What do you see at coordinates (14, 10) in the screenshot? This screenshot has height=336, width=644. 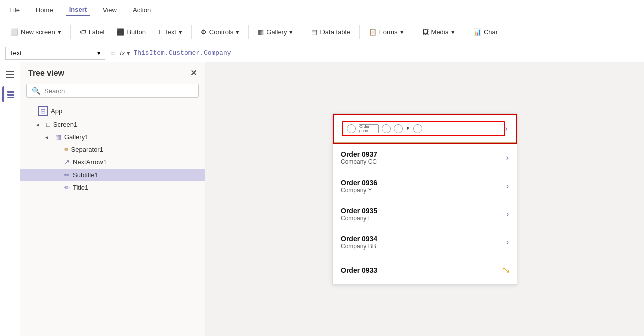 I see `menu-file: File` at bounding box center [14, 10].